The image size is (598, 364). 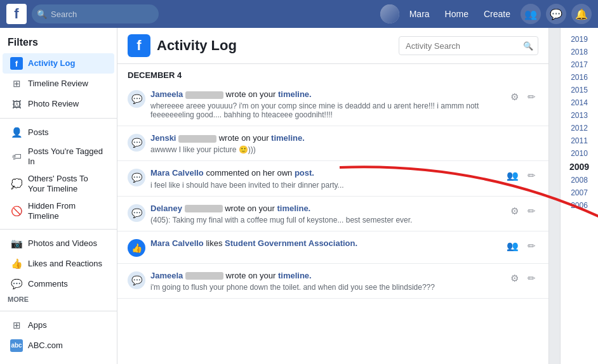 I want to click on year-2014: 2014, so click(x=579, y=103).